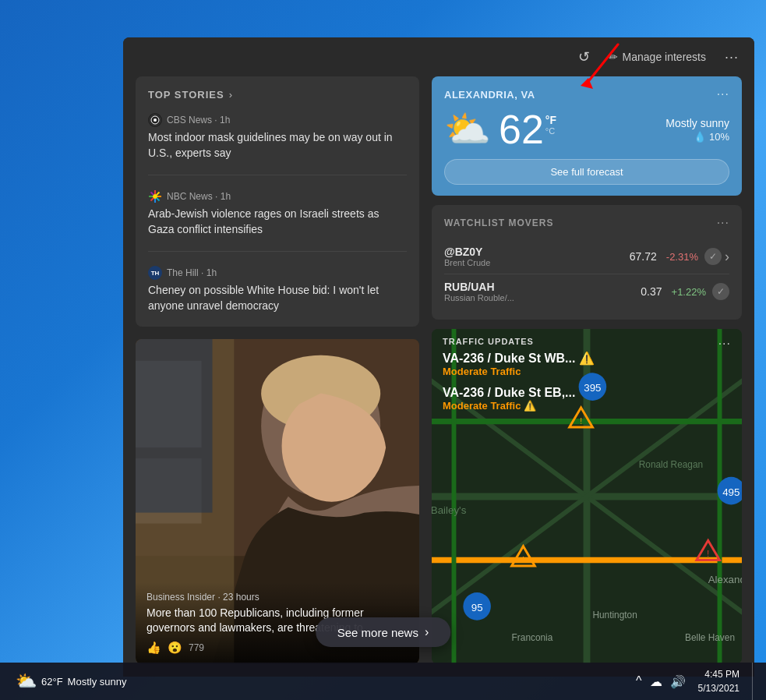 The height and width of the screenshot is (700, 766). What do you see at coordinates (519, 374) in the screenshot?
I see `traffic-routes: TRAFFIC UPDATES VA-236 / Duke St WB... ⚠…` at bounding box center [519, 374].